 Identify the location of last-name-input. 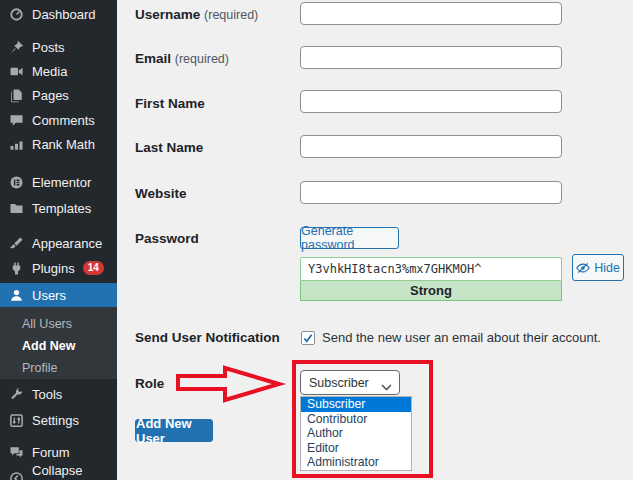
(431, 146).